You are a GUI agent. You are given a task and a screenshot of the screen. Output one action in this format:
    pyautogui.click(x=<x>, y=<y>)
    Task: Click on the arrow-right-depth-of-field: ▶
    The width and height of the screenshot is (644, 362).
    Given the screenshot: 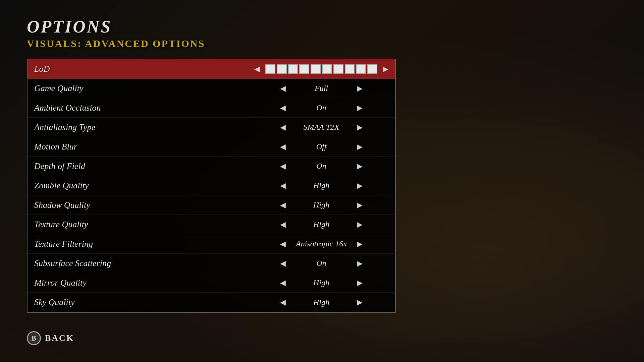 What is the action you would take?
    pyautogui.click(x=360, y=166)
    